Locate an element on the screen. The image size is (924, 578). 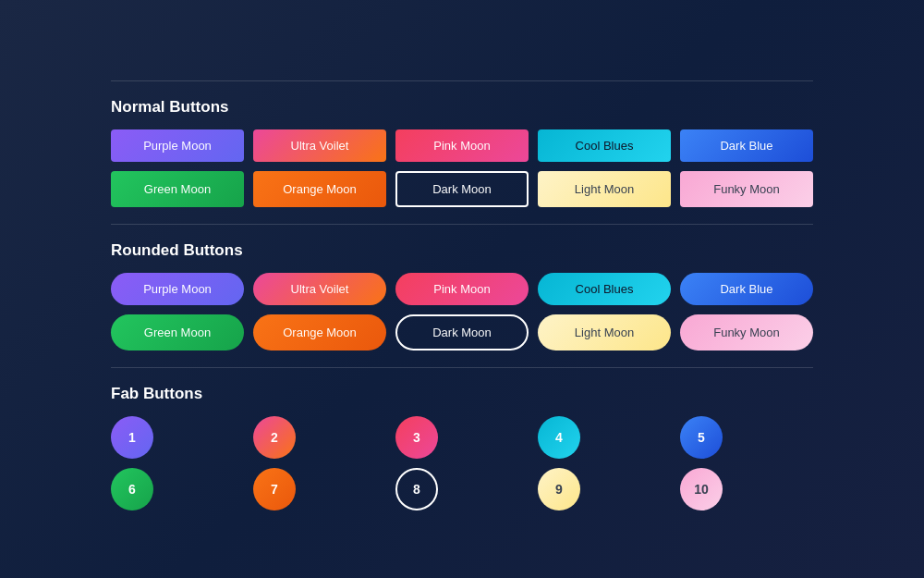
rounded-btn-cool-blues: Cool Blues is located at coordinates (604, 289).